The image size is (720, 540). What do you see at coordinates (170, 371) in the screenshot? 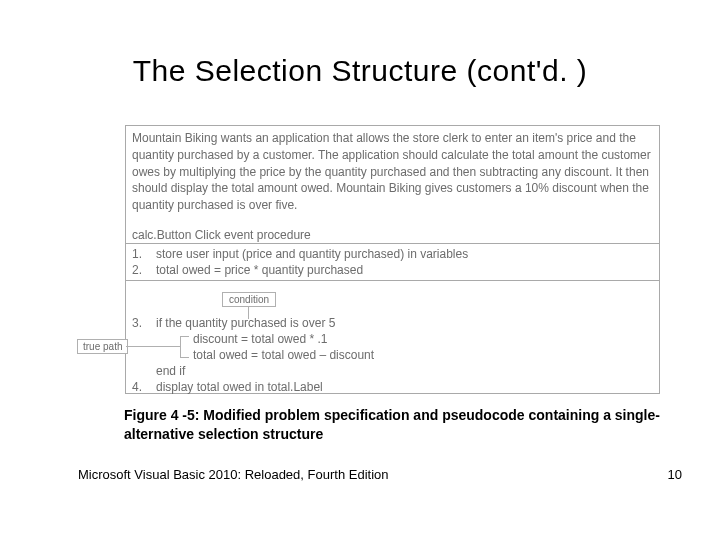
I see `pseudocode-endif: end if` at bounding box center [170, 371].